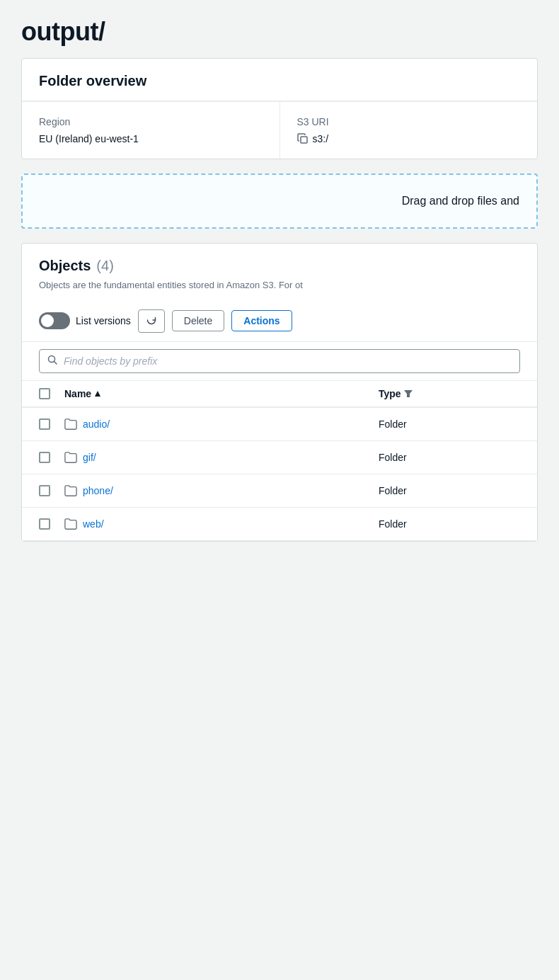 This screenshot has width=559, height=980. What do you see at coordinates (449, 394) in the screenshot?
I see `type-column-header: Type` at bounding box center [449, 394].